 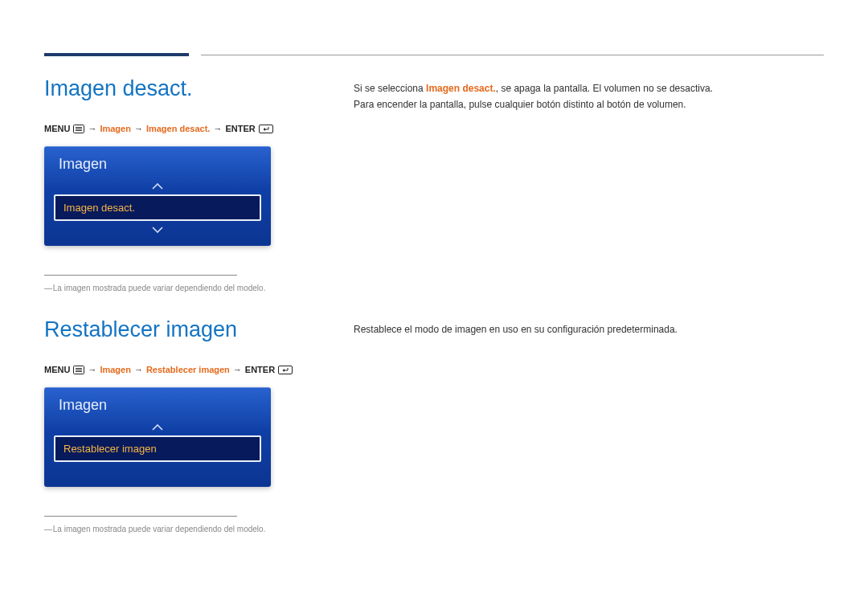 What do you see at coordinates (158, 448) in the screenshot?
I see `osd-selected-item: Restablecer imagen` at bounding box center [158, 448].